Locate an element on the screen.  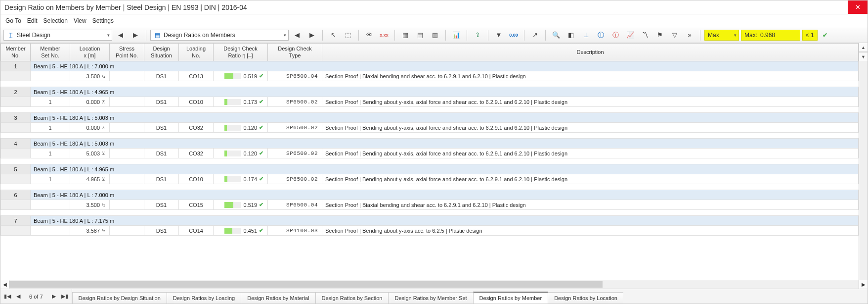
menu-settings: Settings is located at coordinates (103, 21).